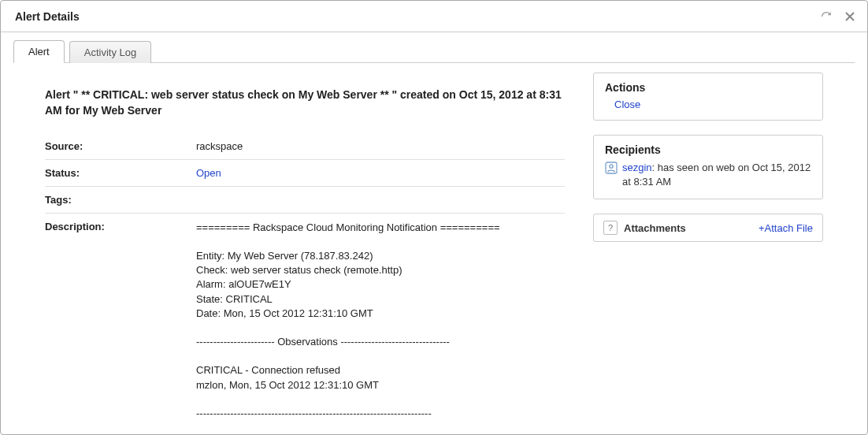  What do you see at coordinates (850, 17) in the screenshot?
I see `close-icon` at bounding box center [850, 17].